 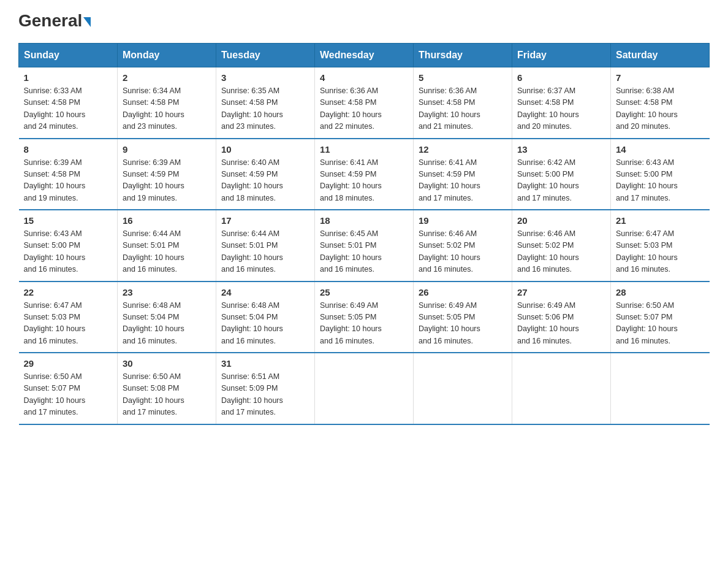 What do you see at coordinates (364, 252) in the screenshot?
I see `day-info: Sunrise: 6:45 AMSunset: 5:01 PMDaylight:…` at bounding box center [364, 252].